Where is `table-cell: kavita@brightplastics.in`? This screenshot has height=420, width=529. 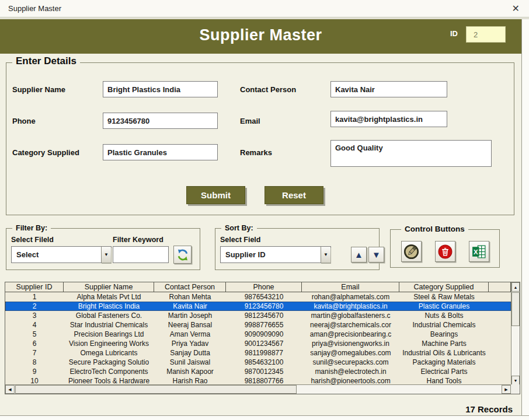
table-cell: kavita@brightplastics.in is located at coordinates (350, 306).